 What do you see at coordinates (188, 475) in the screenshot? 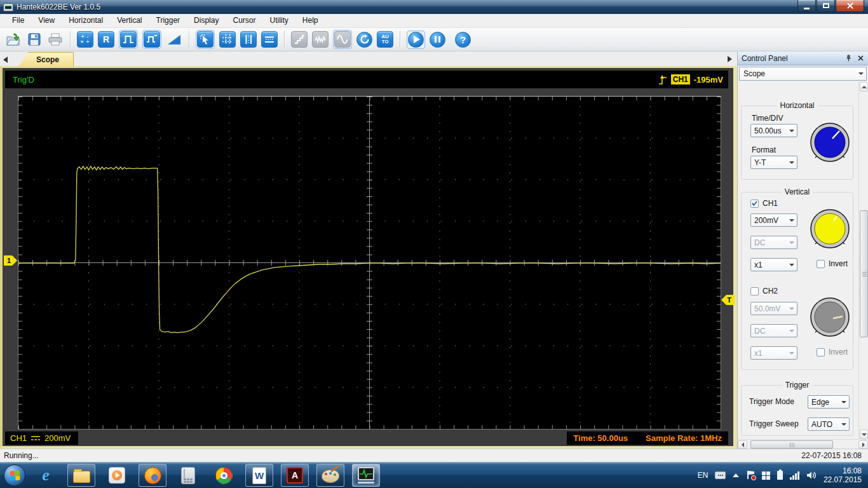
I see `calculator-icon` at bounding box center [188, 475].